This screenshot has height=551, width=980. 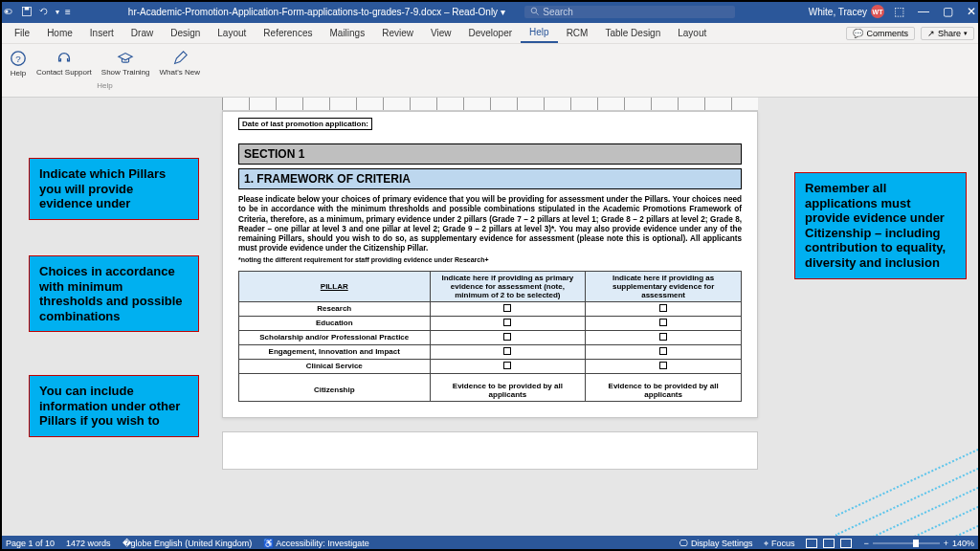 I want to click on zoom-slider: − + 140%, so click(x=919, y=543).